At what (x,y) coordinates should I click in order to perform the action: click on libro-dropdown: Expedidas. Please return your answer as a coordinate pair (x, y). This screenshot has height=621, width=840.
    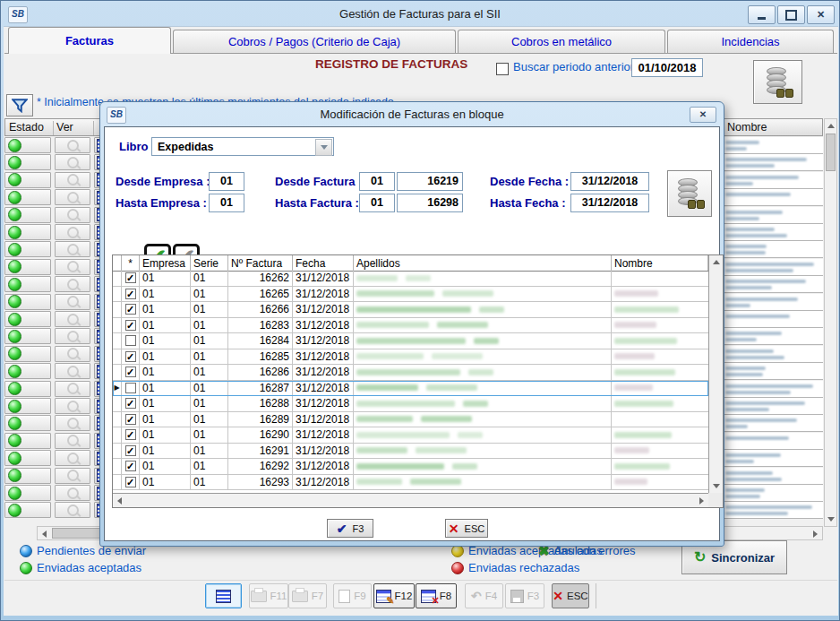
    Looking at the image, I should click on (243, 147).